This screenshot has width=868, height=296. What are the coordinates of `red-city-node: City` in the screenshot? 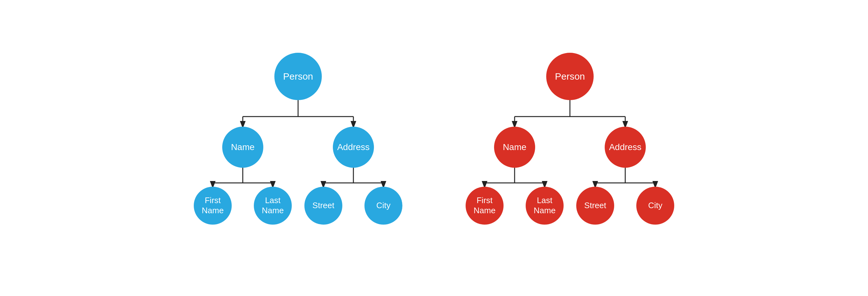 It's located at (655, 205).